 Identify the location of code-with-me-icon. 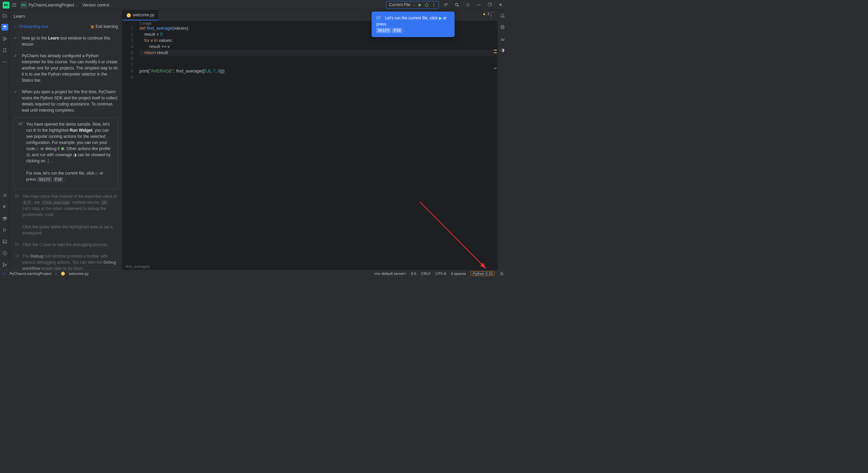
(446, 5).